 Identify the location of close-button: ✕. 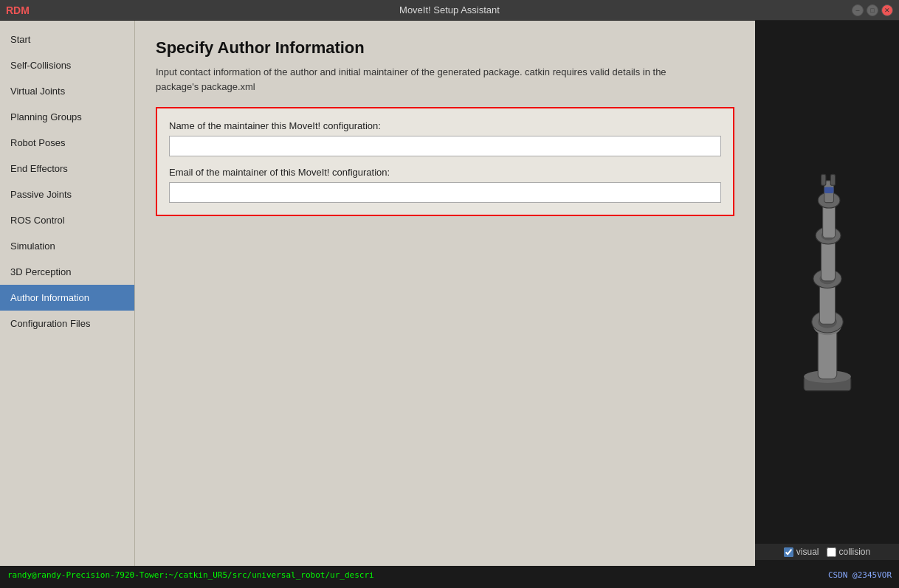
(887, 10).